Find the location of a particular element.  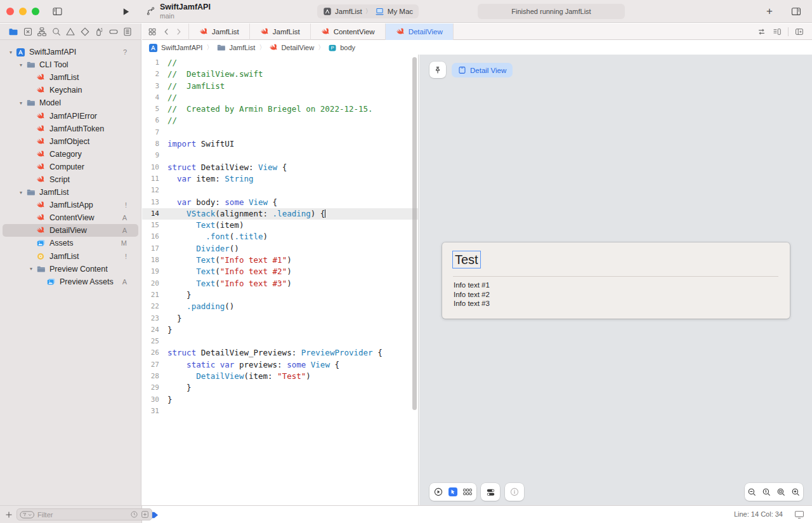

line-number: 11 is located at coordinates (155, 179).